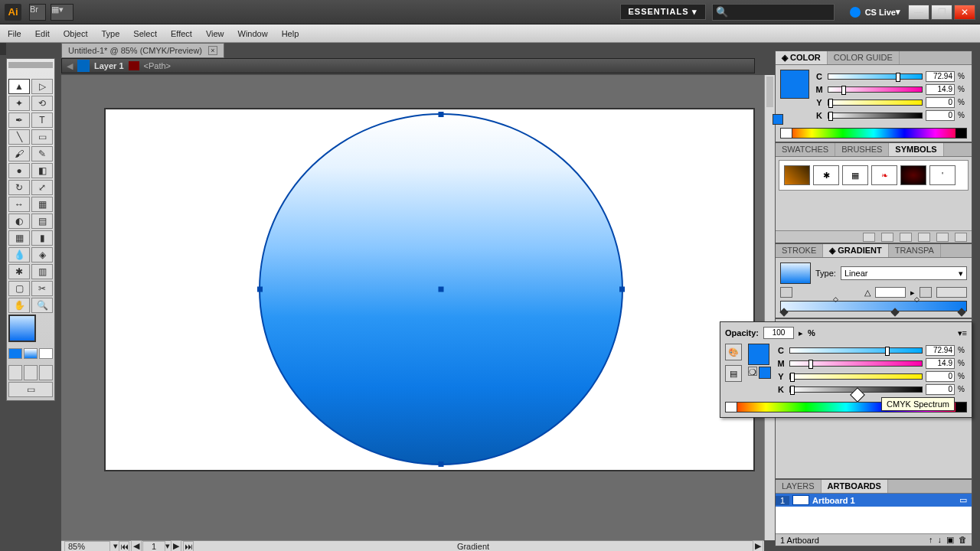  Describe the element at coordinates (759, 354) in the screenshot. I see `popout-fill-swatch` at that location.